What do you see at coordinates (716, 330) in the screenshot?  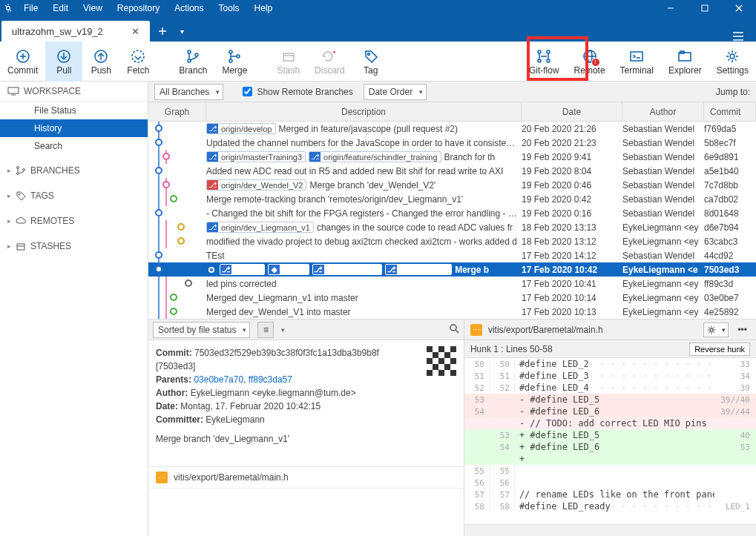 I see `diff-options` at bounding box center [716, 330].